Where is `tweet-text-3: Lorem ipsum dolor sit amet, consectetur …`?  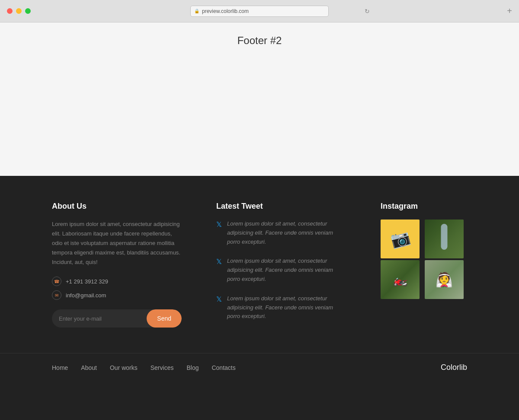 tweet-text-3: Lorem ipsum dolor sit amet, consectetur … is located at coordinates (286, 308).